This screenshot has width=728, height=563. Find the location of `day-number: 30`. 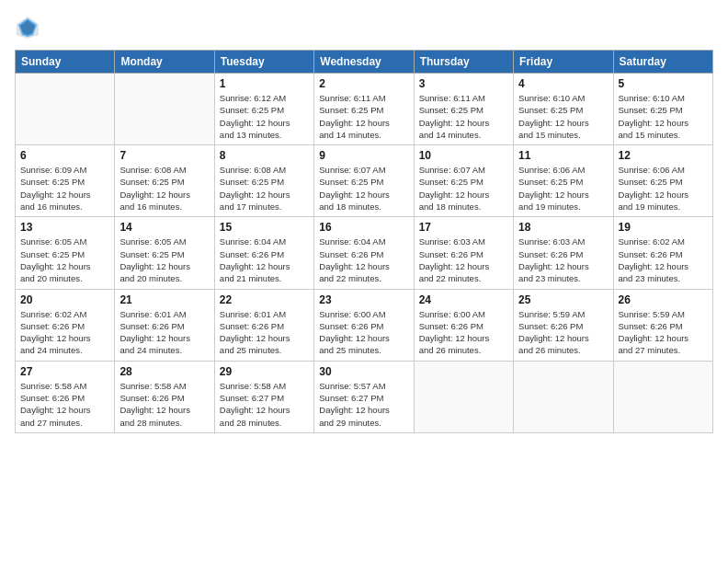

day-number: 30 is located at coordinates (364, 372).